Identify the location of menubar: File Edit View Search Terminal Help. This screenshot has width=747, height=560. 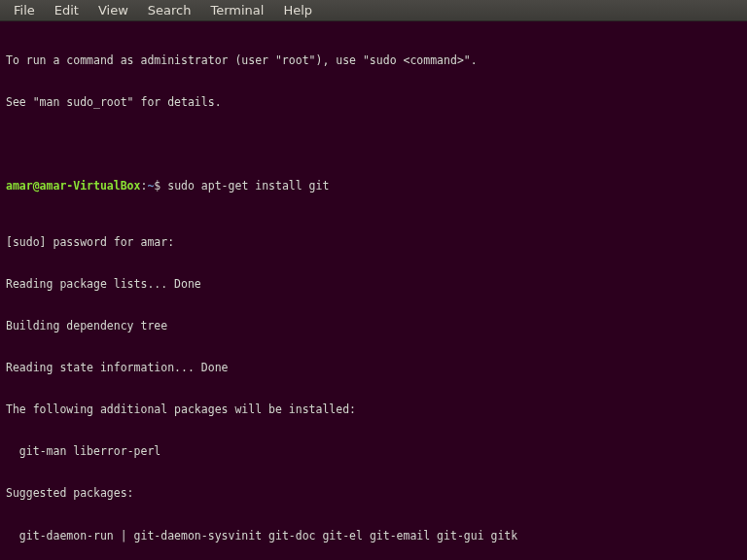
(374, 11).